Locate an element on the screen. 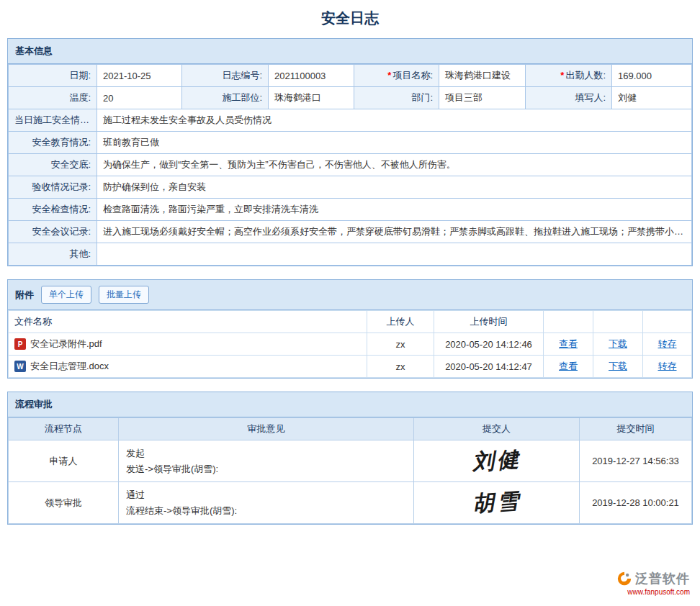  field-value-daily-safety-status: 施工过程未发生安全事故及人员受伤情况 is located at coordinates (395, 121).